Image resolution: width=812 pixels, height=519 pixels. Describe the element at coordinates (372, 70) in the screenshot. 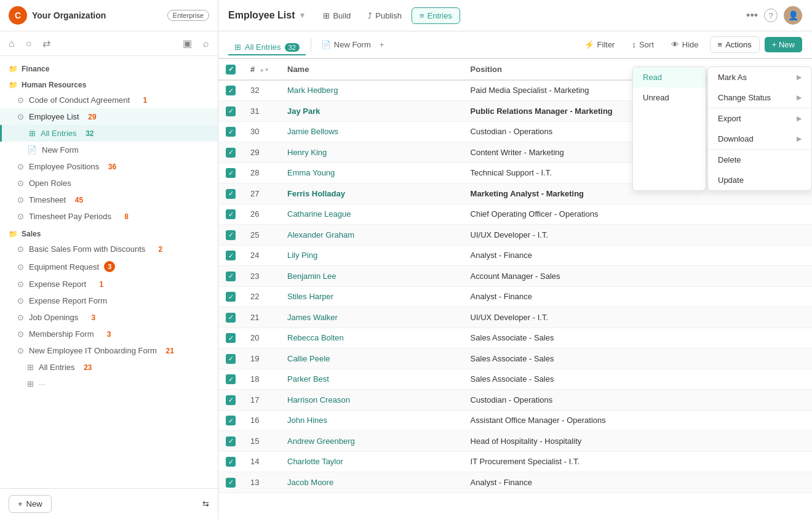

I see `name-column-header: Name` at that location.